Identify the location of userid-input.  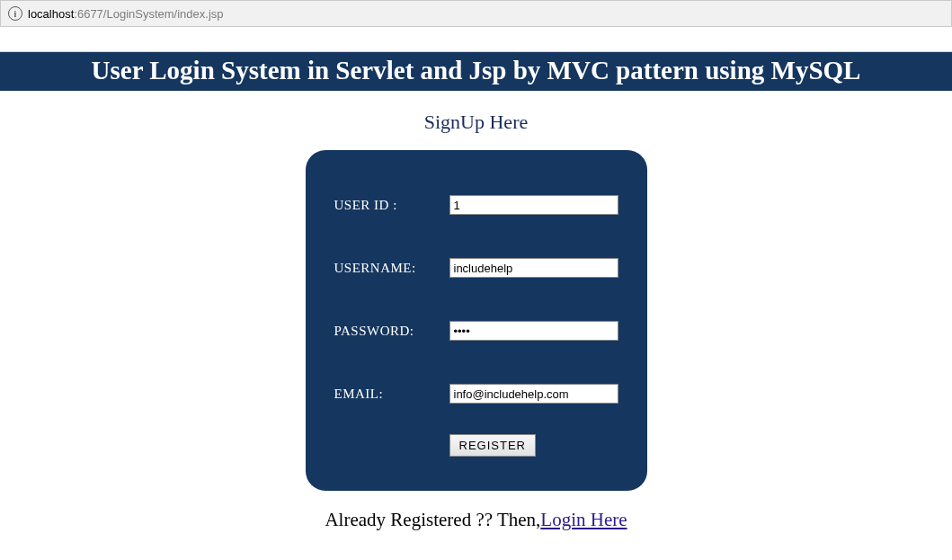
(534, 205).